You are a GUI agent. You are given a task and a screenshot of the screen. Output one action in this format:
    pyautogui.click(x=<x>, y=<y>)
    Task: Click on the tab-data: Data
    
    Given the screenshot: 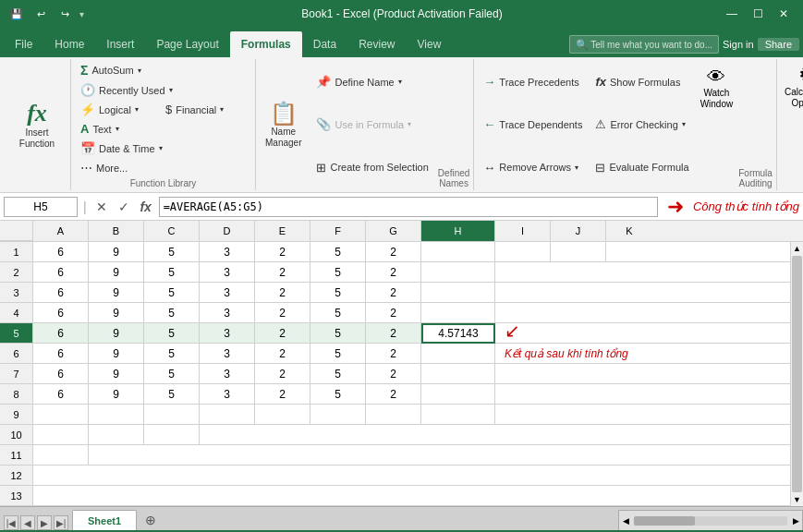 What is the action you would take?
    pyautogui.click(x=325, y=44)
    